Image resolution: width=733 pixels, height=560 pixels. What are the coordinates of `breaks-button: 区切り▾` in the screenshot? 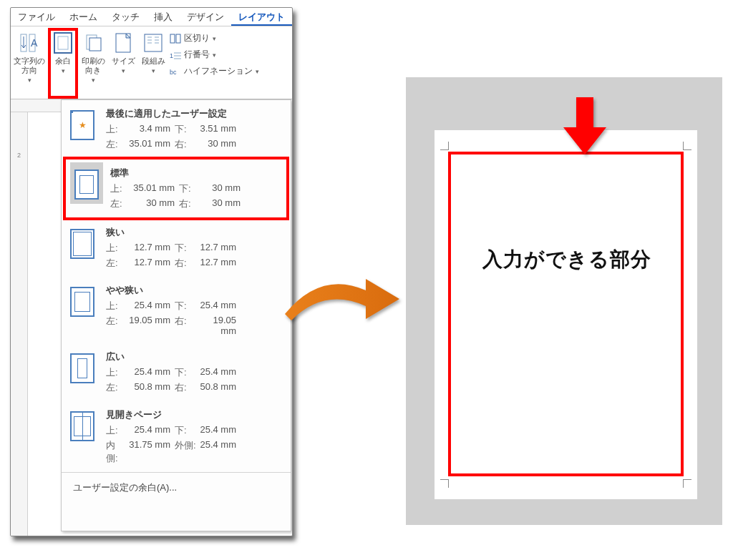 It's located at (215, 39).